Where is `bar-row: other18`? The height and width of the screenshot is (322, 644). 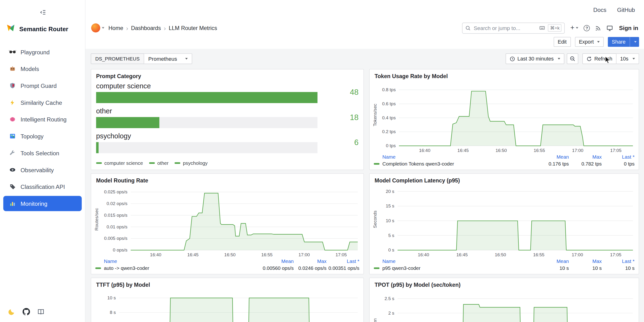
bar-row: other18 is located at coordinates (228, 118).